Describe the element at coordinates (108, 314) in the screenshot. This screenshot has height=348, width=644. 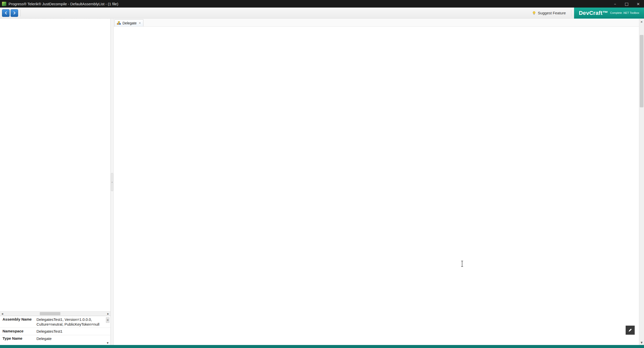
I see `scroll-right-icon: ▶` at that location.